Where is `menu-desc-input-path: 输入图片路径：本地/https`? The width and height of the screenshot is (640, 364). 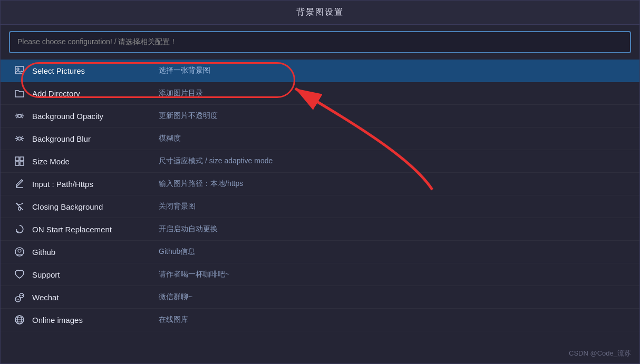
menu-desc-input-path: 输入图片路径：本地/https is located at coordinates (201, 184).